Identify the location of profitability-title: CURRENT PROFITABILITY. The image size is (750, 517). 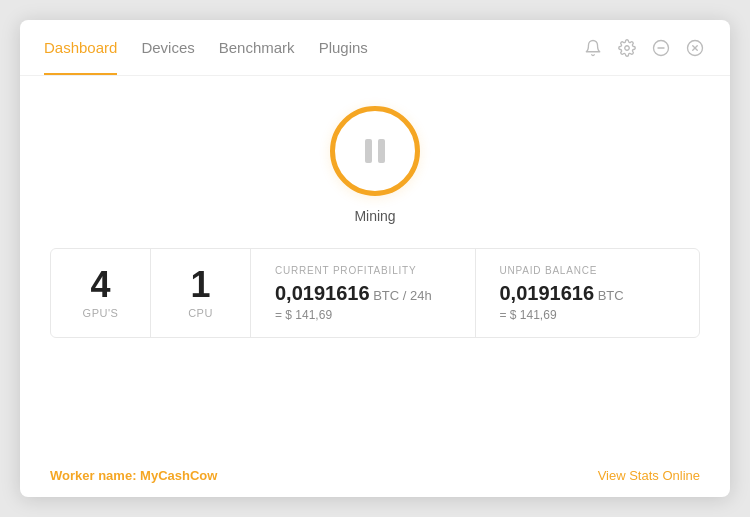
(346, 270).